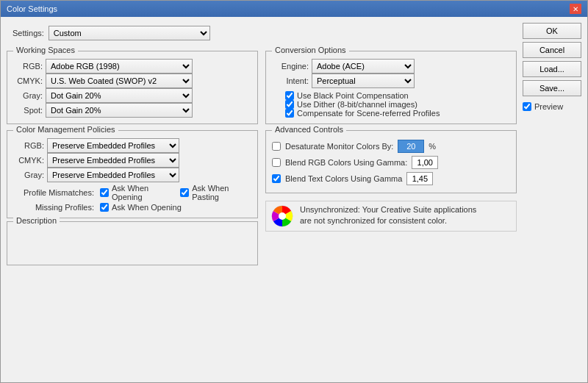  What do you see at coordinates (132, 243) in the screenshot?
I see `description-group: Description` at bounding box center [132, 243].